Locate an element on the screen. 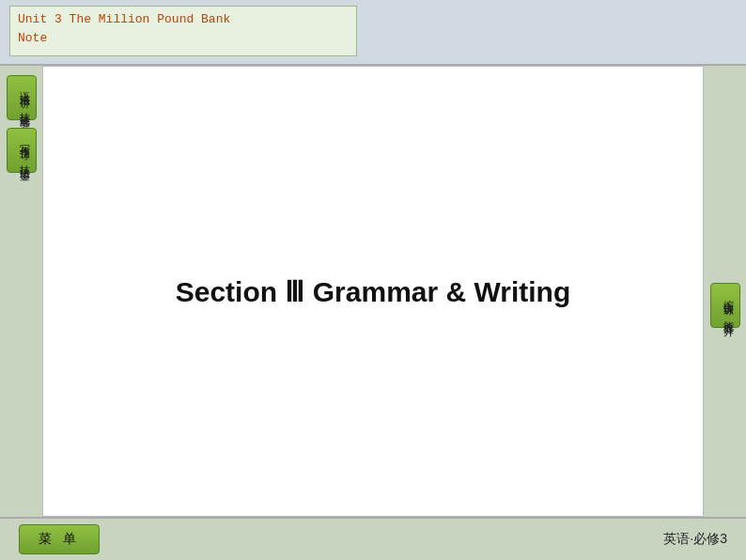  sidebar-btn-comprehensive: 综合训练·能力提升 is located at coordinates (725, 305).